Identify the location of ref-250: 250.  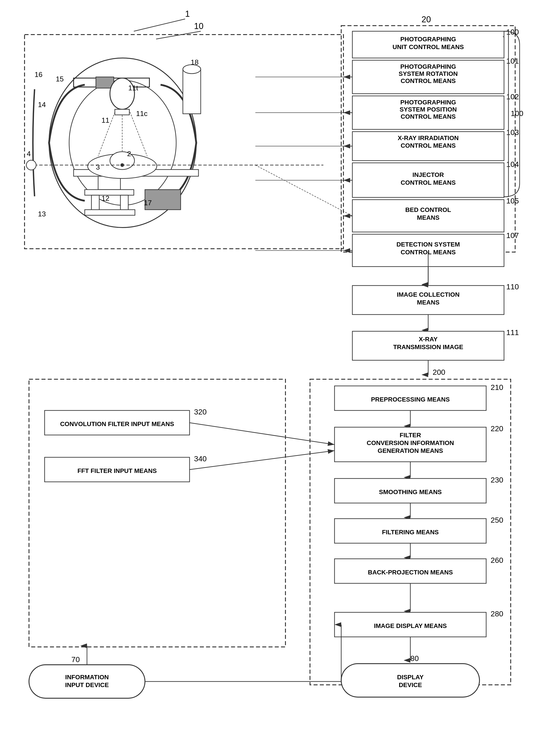
(497, 520).